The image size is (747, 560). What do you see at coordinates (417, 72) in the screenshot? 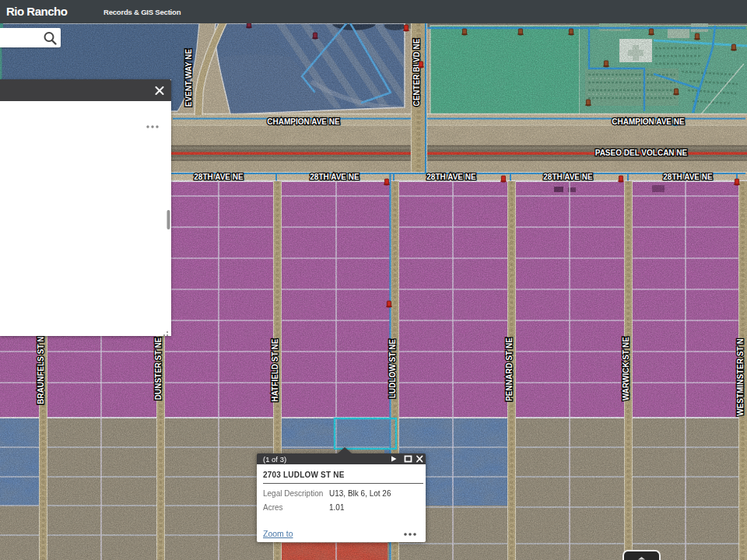
I see `svg-text: CENTER BLVD NE` at bounding box center [417, 72].